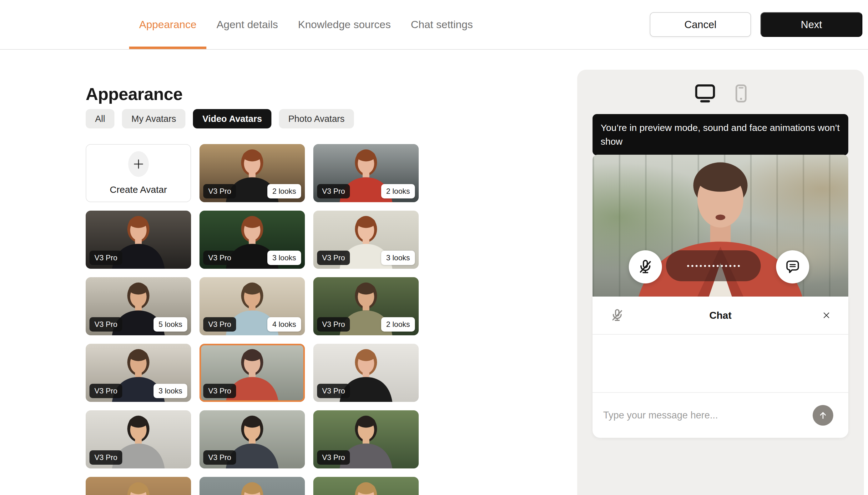 Image resolution: width=868 pixels, height=495 pixels. I want to click on chat-header: Chat, so click(720, 315).